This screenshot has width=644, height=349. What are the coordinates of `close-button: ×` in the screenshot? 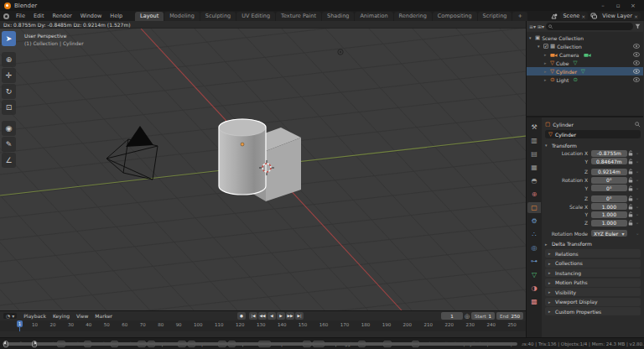 It's located at (633, 5).